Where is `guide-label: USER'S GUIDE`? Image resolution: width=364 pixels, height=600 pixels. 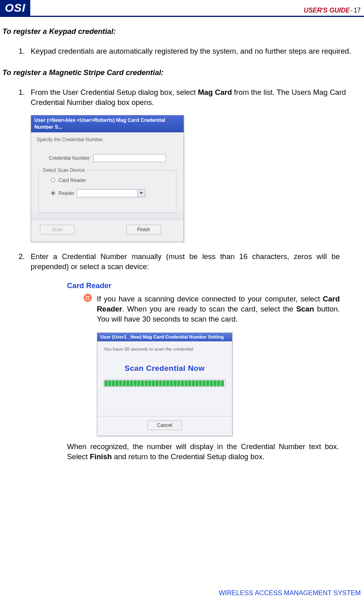
guide-label: USER'S GUIDE is located at coordinates (327, 10).